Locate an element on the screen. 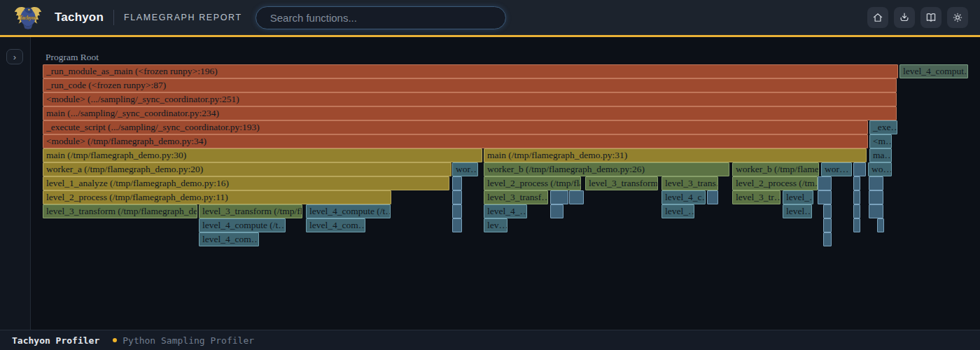  status-bar: Tachyon Profiler Python Sampling Profile… is located at coordinates (490, 340).